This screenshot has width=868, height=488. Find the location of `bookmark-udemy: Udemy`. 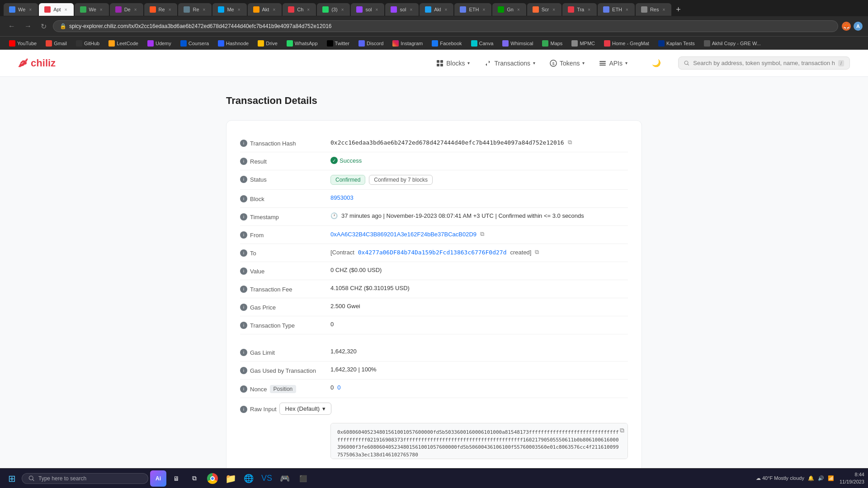

bookmark-udemy: Udemy is located at coordinates (159, 43).